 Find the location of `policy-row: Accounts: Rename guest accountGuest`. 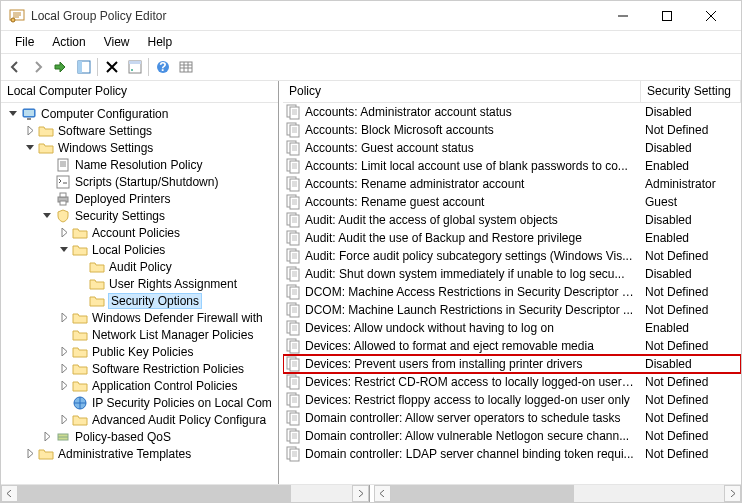

policy-row: Accounts: Rename guest accountGuest is located at coordinates (512, 202).